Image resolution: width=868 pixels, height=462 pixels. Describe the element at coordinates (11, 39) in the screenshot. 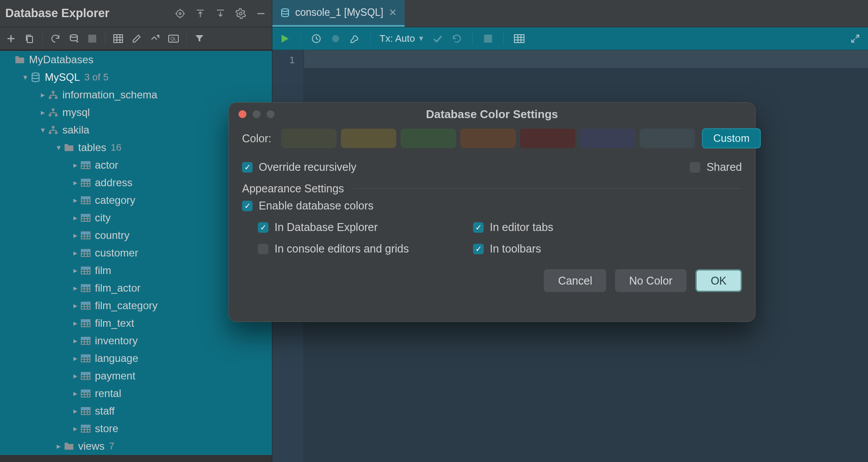

I see `new-icon` at that location.